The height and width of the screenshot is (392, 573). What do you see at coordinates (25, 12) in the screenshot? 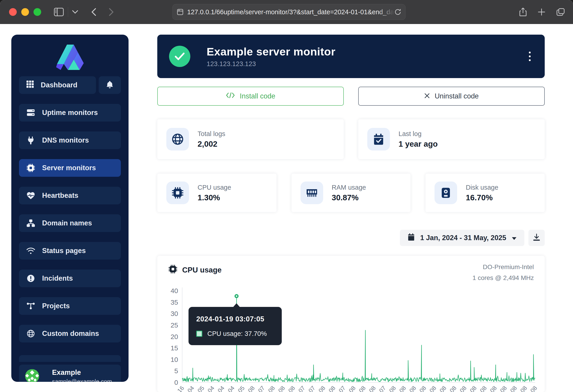
I see `minimize-window-button` at bounding box center [25, 12].